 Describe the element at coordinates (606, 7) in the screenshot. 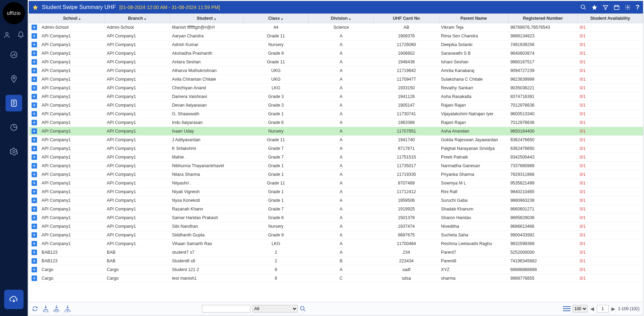

I see `filter-icon` at that location.